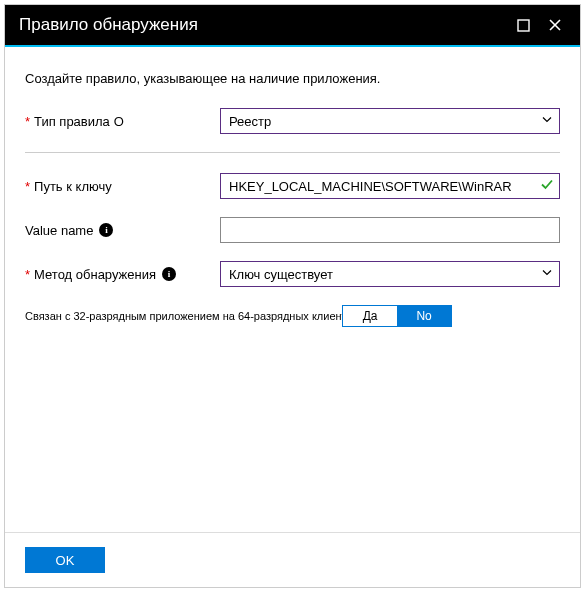 The width and height of the screenshot is (585, 592). I want to click on label-text: Value name, so click(59, 230).